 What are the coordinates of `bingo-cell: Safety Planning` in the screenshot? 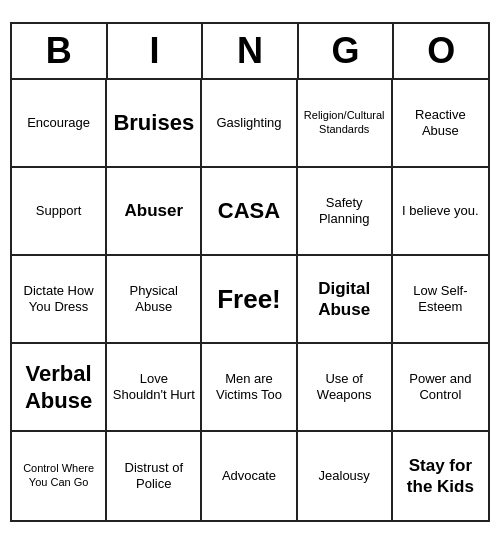 It's located at (346, 212).